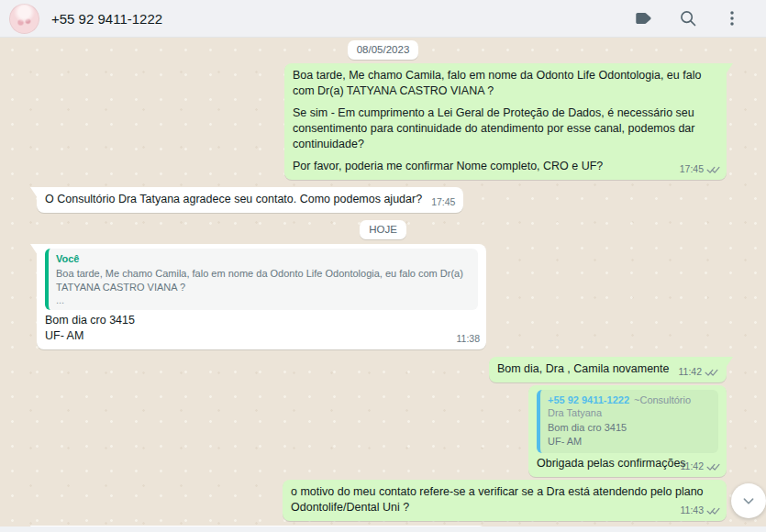 This screenshot has width=766, height=532. I want to click on chat-header: +55 92 9411-1222, so click(383, 18).